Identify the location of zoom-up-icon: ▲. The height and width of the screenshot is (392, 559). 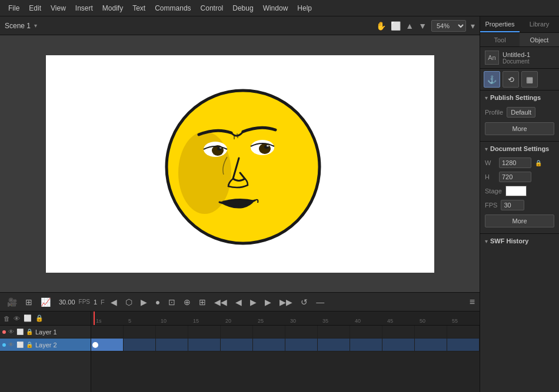
(410, 26).